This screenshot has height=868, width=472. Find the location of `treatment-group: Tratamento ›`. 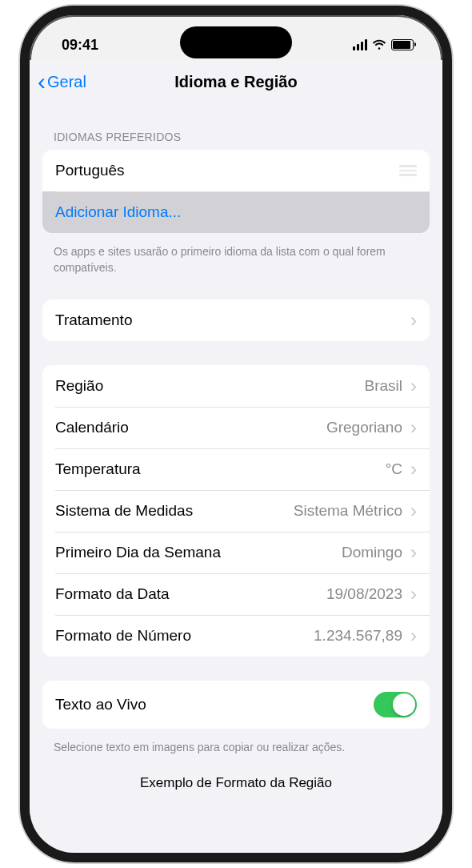

treatment-group: Tratamento › is located at coordinates (236, 320).